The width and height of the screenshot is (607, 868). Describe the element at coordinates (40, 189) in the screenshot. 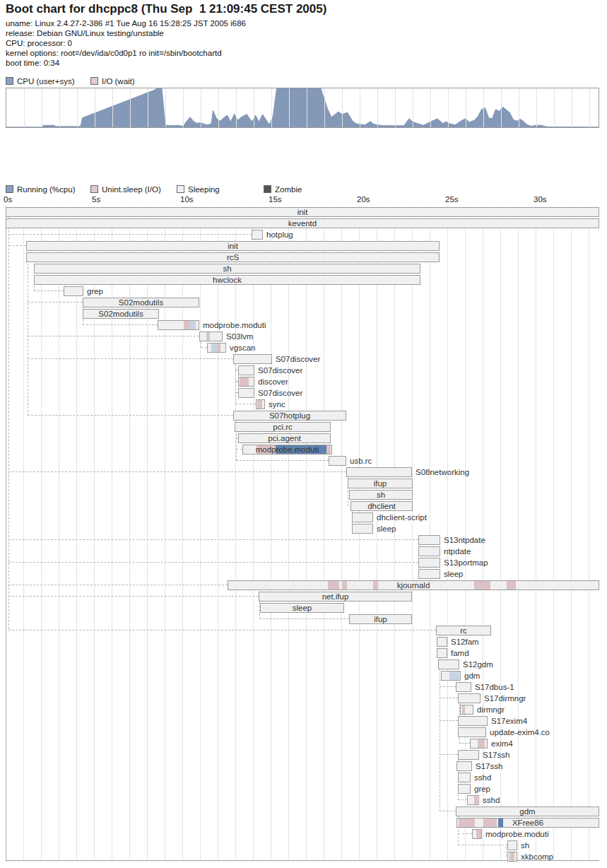

I see `legend-item: Running (%cpu)` at that location.